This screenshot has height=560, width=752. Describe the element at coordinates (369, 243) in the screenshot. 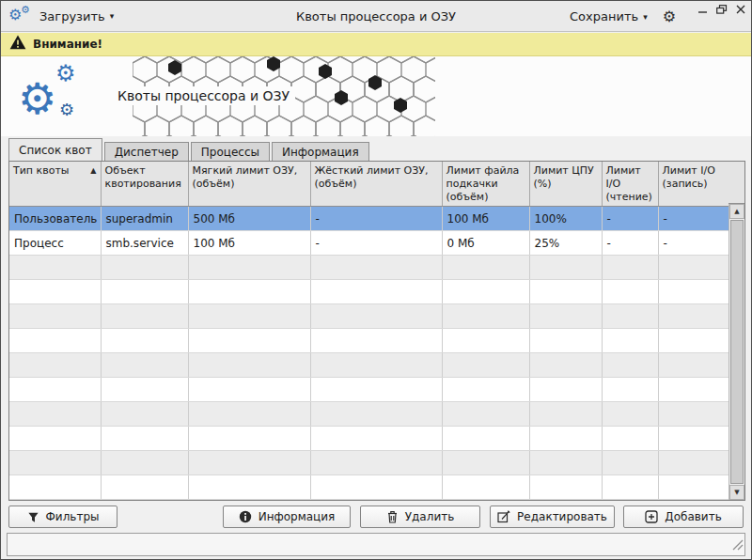

I see `table-row: Процессsmb.service100 Мб-0 Мб25%--` at that location.